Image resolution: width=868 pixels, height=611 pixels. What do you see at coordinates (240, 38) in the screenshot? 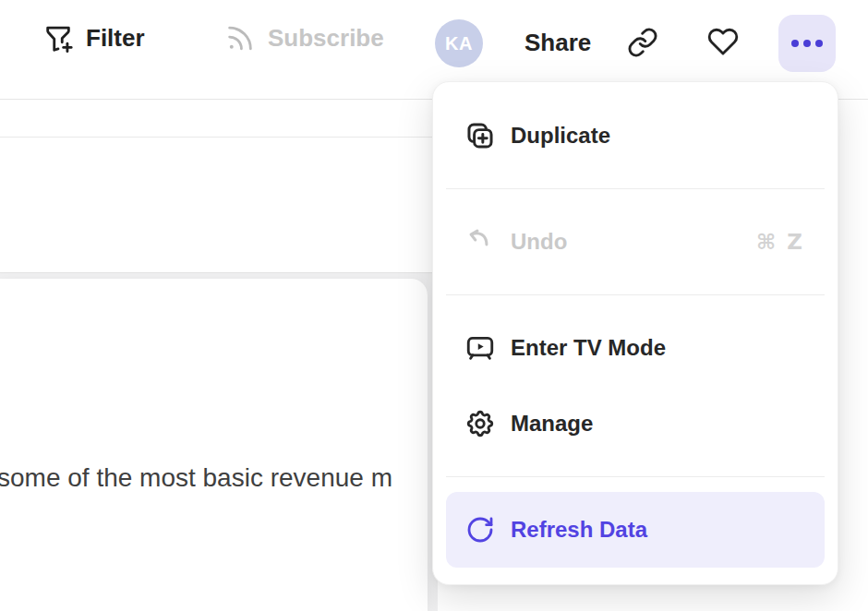
I see `rss-icon` at bounding box center [240, 38].